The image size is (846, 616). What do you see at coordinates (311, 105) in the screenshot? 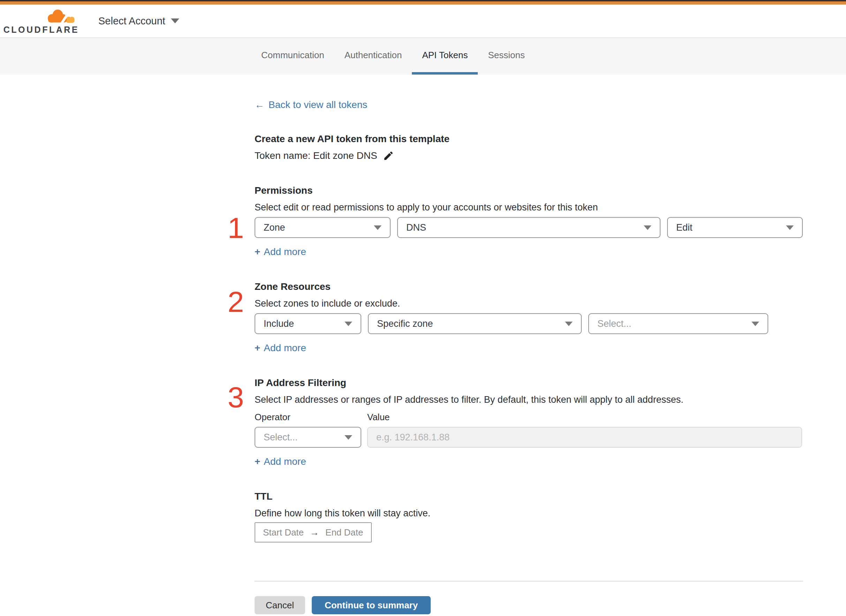
I see `back-to-tokens-link: ← Back to view all tokens` at bounding box center [311, 105].